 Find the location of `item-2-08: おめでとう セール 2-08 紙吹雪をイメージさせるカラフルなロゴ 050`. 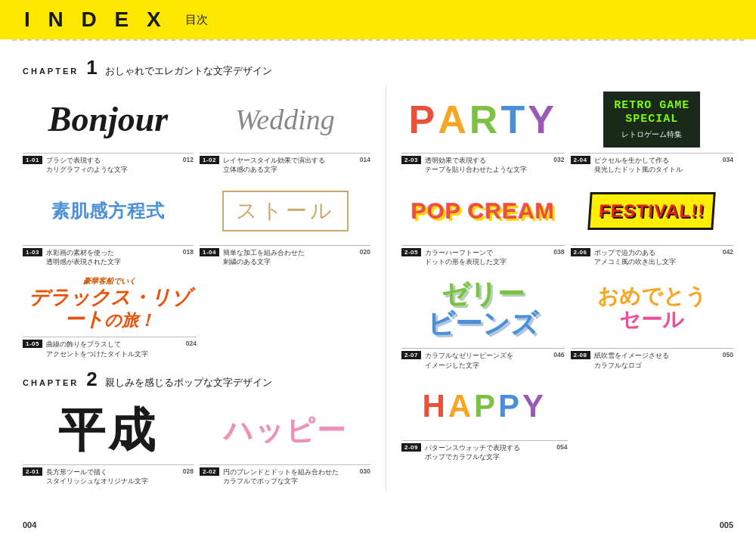

item-2-08: おめでとう セール 2-08 紙吹雪をイメージさせるカラフルなロゴ 050 is located at coordinates (652, 322).